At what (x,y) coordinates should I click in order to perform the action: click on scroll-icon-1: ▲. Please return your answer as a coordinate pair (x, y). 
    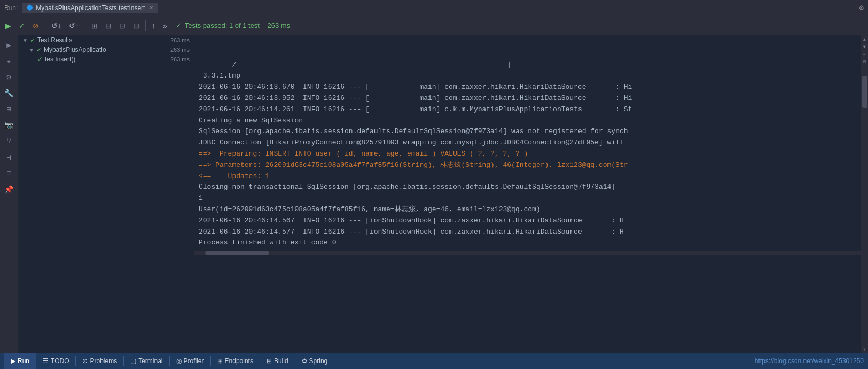
    Looking at the image, I should click on (865, 39).